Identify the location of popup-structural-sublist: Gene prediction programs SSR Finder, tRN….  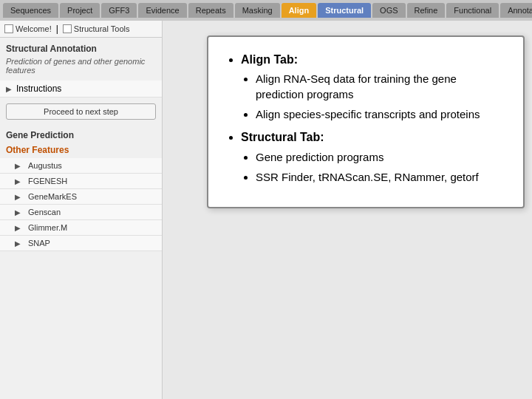
(373, 167).